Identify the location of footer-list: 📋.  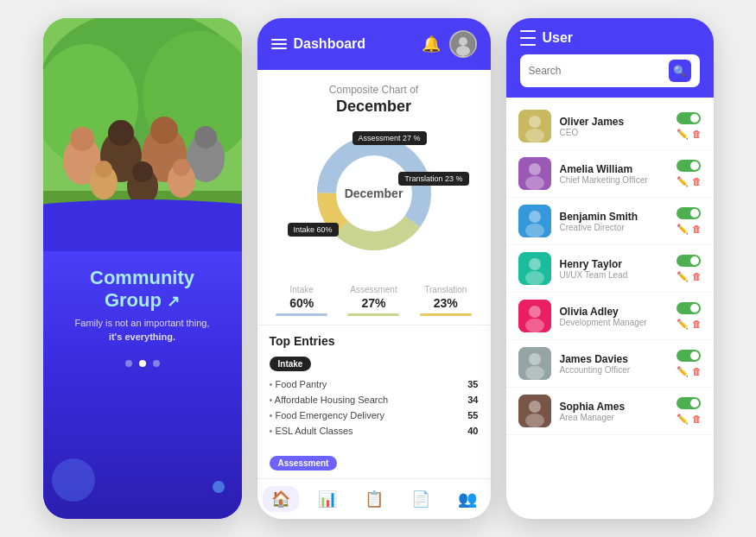
(374, 499).